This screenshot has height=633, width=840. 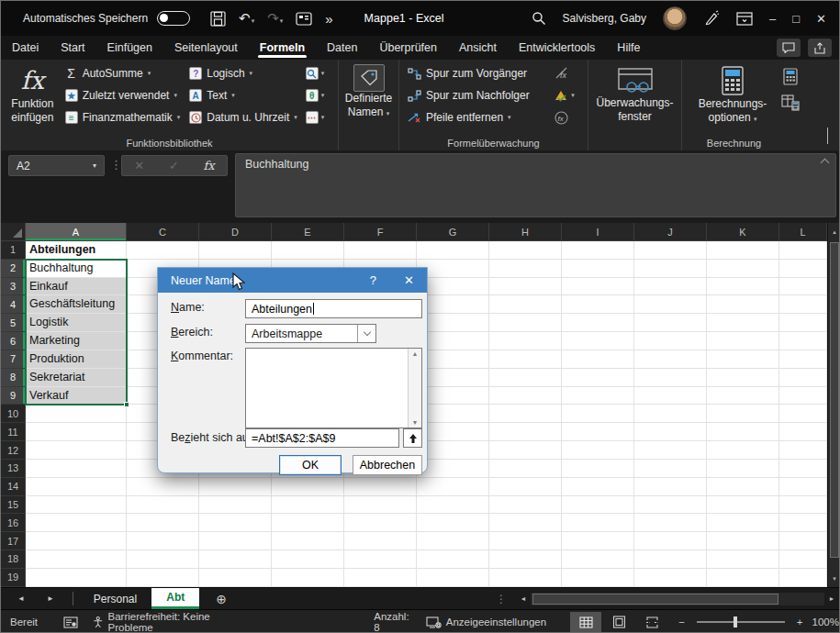 I want to click on zoom-slider, so click(x=741, y=622).